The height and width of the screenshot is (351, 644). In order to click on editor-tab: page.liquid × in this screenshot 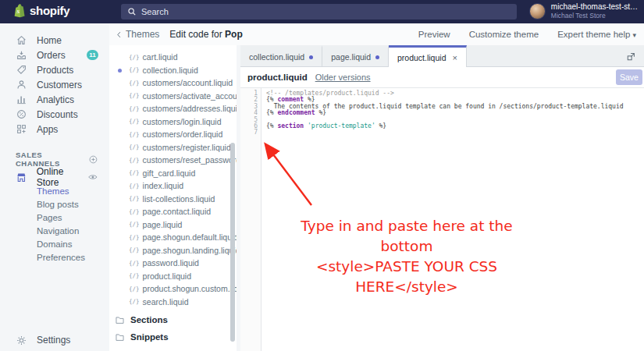, I will do `click(356, 56)`.